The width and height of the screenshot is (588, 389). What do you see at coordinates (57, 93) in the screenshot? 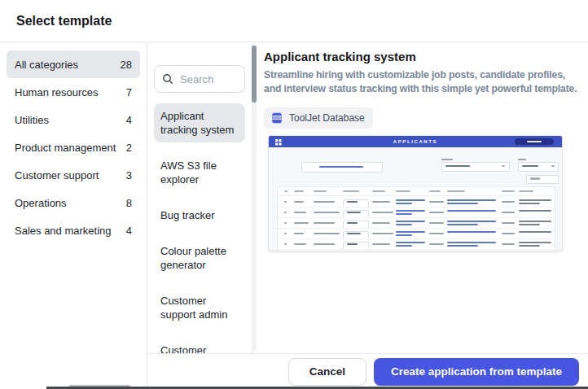
I see `category-label: Human resources` at bounding box center [57, 93].